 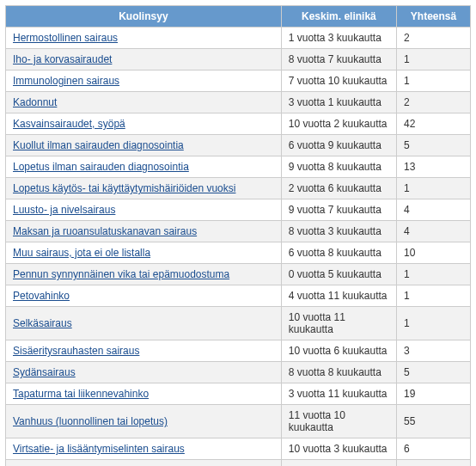 What do you see at coordinates (434, 449) in the screenshot?
I see `cell-total: 6` at bounding box center [434, 449].